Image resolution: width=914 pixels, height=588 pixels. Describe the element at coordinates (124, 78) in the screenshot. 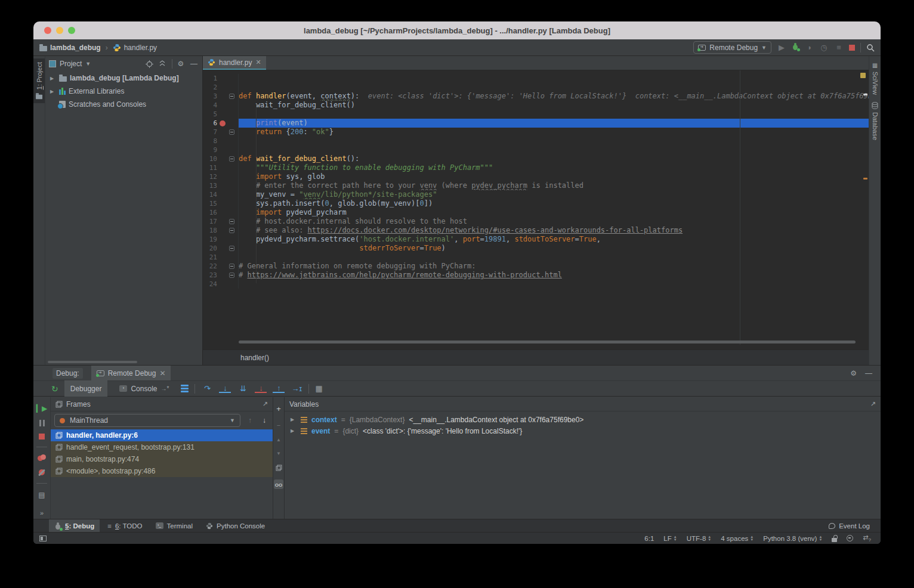

I see `tree-item-project-root: ▶ lambda_debug [Lambda Debug]` at that location.